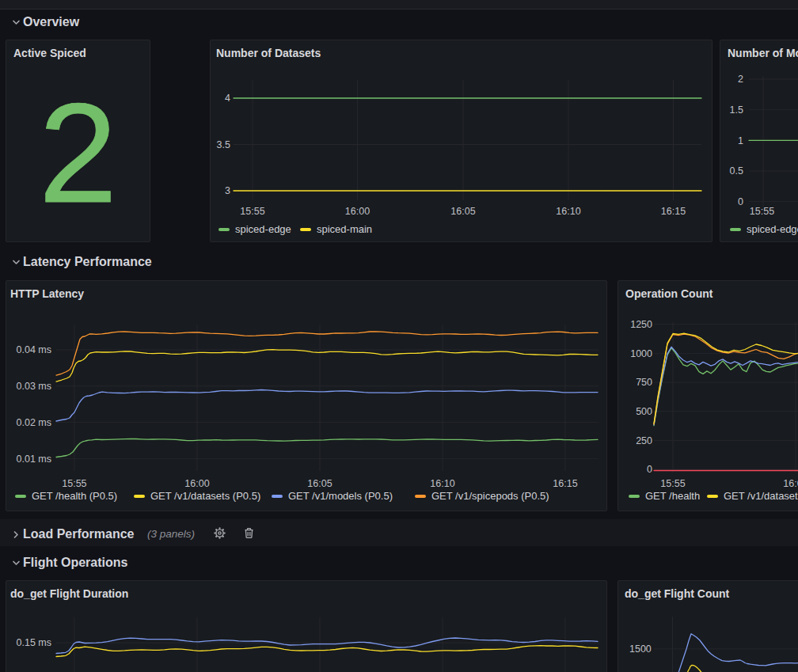 The image size is (798, 672). Describe the element at coordinates (736, 171) in the screenshot. I see `svg-text: 0.5` at that location.